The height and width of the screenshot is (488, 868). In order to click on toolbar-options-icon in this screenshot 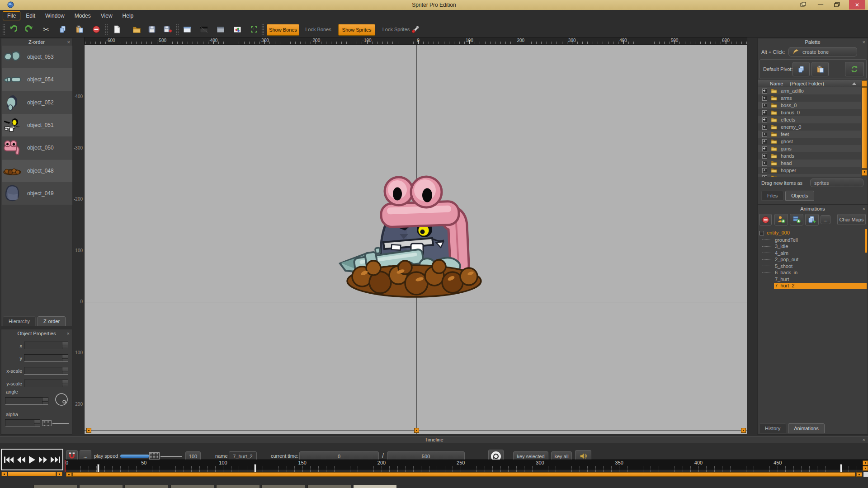, I will do `click(803, 5)`.